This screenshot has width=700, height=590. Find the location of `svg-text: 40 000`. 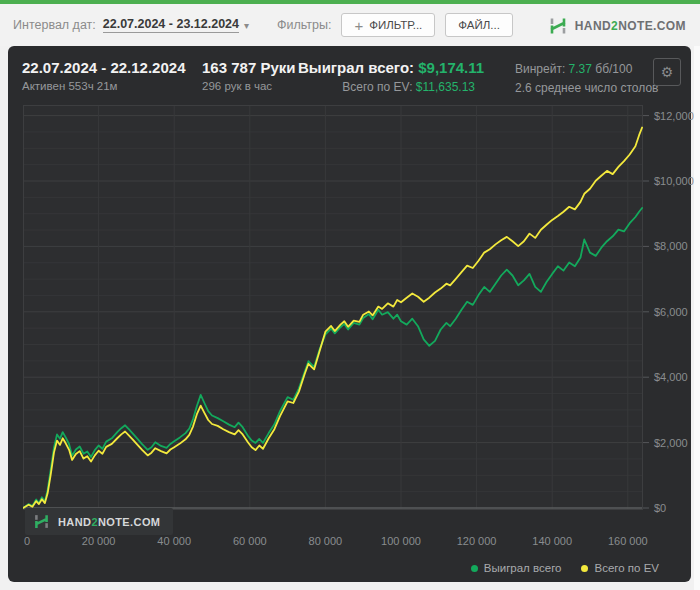

svg-text: 40 000 is located at coordinates (174, 541).